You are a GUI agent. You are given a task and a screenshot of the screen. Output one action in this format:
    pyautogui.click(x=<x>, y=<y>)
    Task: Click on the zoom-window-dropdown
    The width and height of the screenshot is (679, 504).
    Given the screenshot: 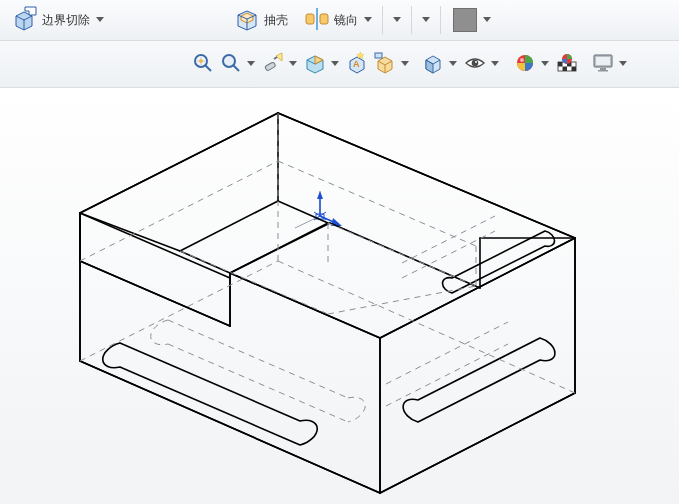 What is the action you would take?
    pyautogui.click(x=251, y=64)
    